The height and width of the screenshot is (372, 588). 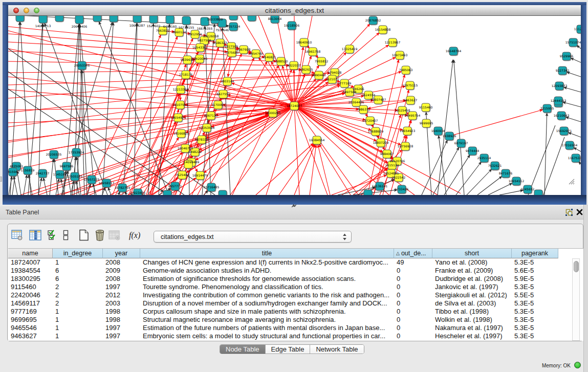 What do you see at coordinates (284, 328) in the screenshot?
I see `table-row: 946554611997Estimation of the future num…` at bounding box center [284, 328].